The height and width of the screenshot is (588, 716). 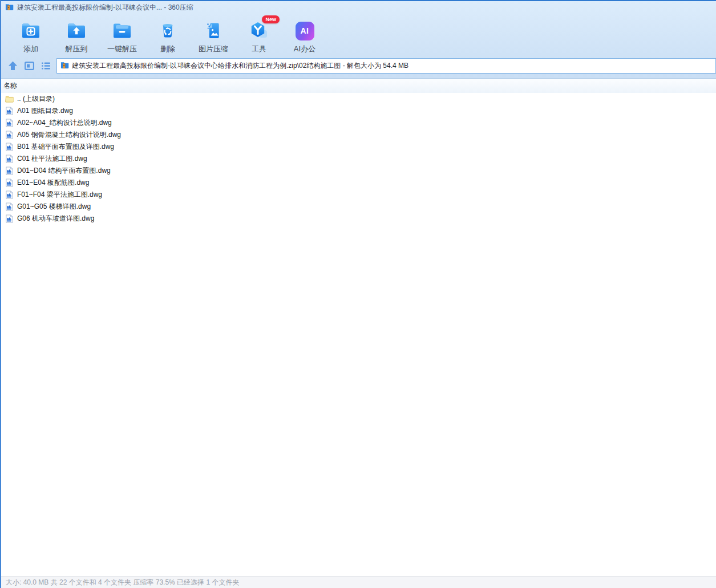 I want to click on image-compress-button-label: 图片压缩, so click(x=213, y=49).